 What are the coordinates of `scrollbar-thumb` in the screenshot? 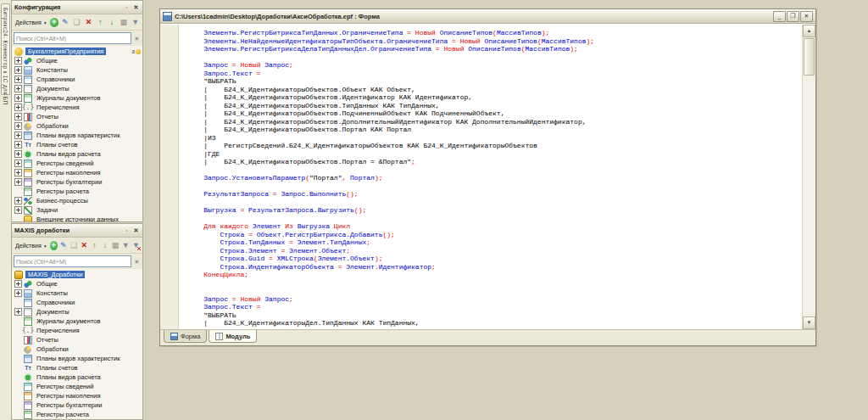 It's located at (809, 57).